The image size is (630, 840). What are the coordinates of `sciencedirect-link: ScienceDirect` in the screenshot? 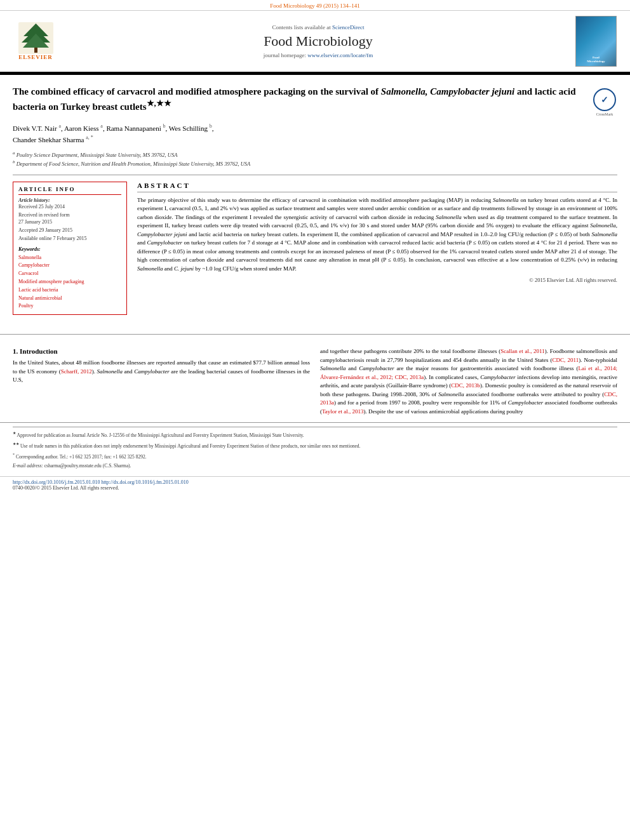 It's located at (348, 27).